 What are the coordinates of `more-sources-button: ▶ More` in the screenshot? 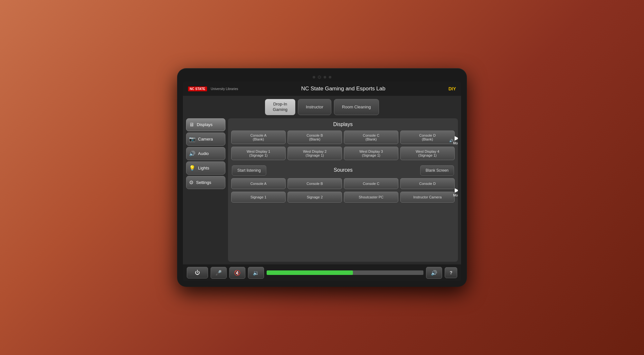 It's located at (455, 192).